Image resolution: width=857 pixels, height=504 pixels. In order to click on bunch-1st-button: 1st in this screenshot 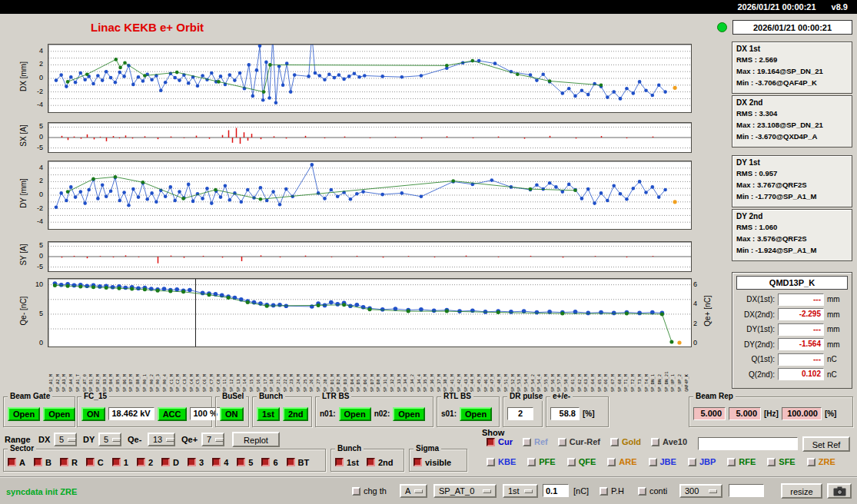, I will do `click(268, 414)`.